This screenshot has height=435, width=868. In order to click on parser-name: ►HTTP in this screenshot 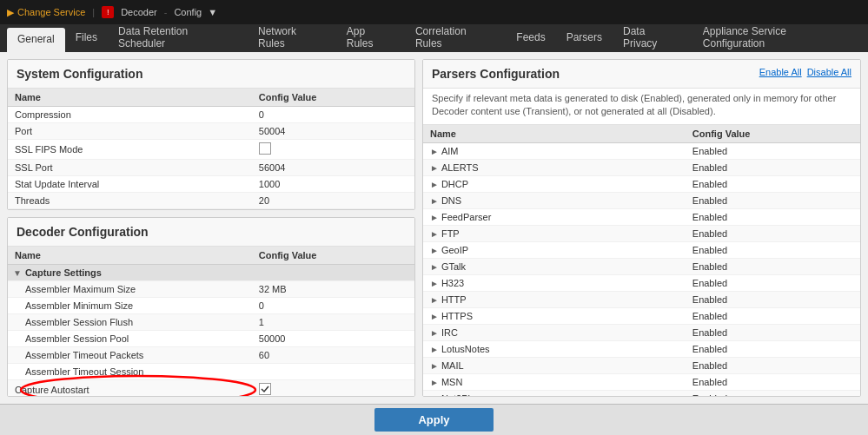, I will do `click(554, 299)`.